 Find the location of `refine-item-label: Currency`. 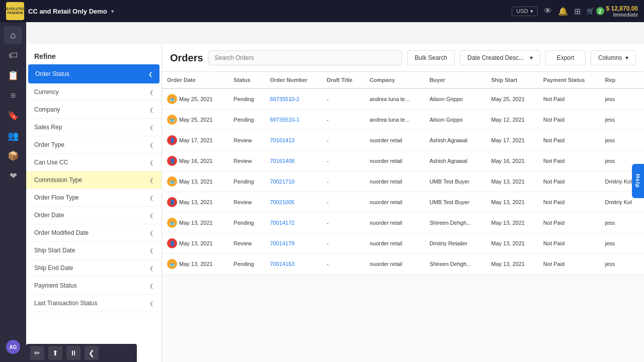

refine-item-label: Currency is located at coordinates (46, 92).